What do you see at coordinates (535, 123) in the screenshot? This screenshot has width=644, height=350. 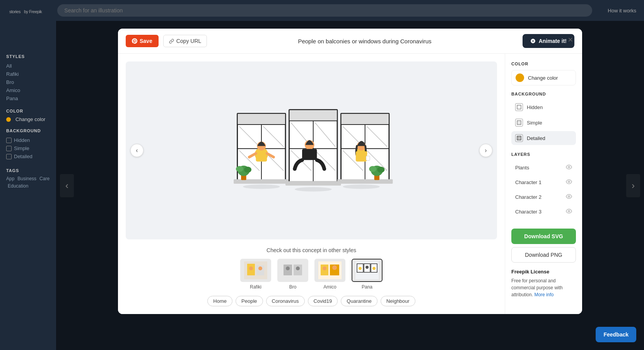 I see `bg-simple-label: Simple` at bounding box center [535, 123].